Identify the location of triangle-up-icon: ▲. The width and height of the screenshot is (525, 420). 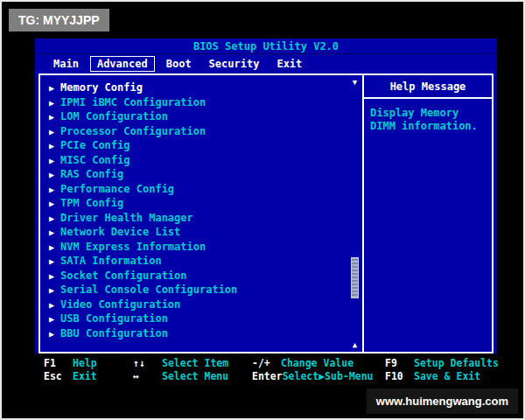
(355, 345).